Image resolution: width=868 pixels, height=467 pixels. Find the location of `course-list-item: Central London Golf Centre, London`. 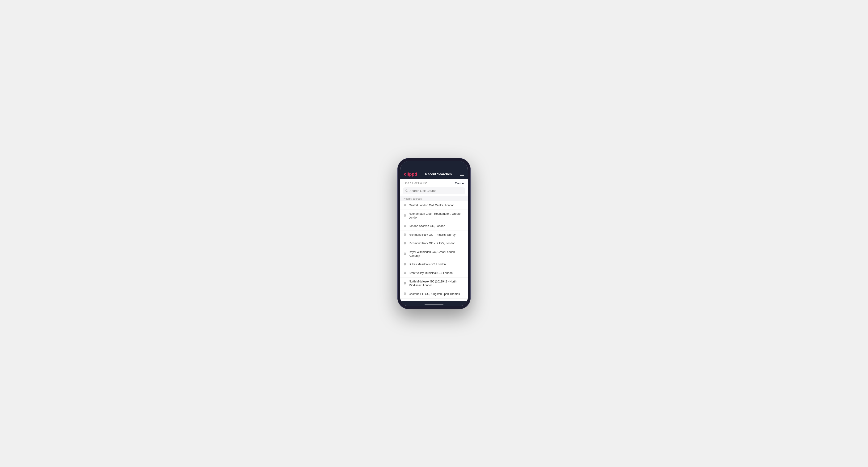

course-list-item: Central London Golf Centre, London is located at coordinates (434, 206).